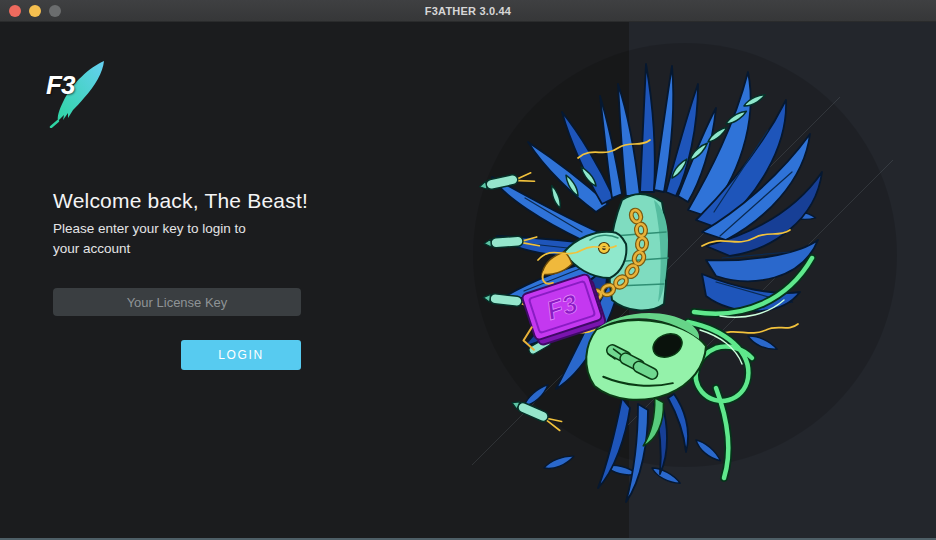 The image size is (936, 540). I want to click on subheading-line-2: your account, so click(150, 249).